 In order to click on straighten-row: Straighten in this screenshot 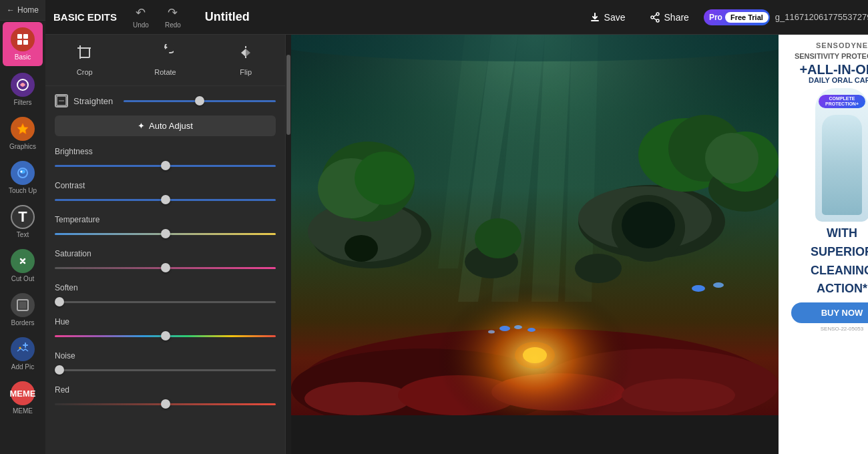, I will do `click(166, 101)`.